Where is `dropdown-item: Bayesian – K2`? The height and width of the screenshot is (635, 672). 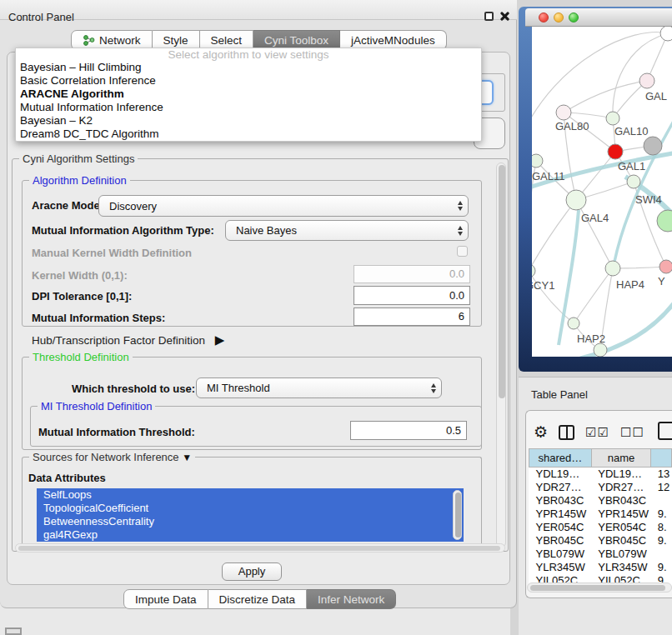
dropdown-item: Bayesian – K2 is located at coordinates (248, 121).